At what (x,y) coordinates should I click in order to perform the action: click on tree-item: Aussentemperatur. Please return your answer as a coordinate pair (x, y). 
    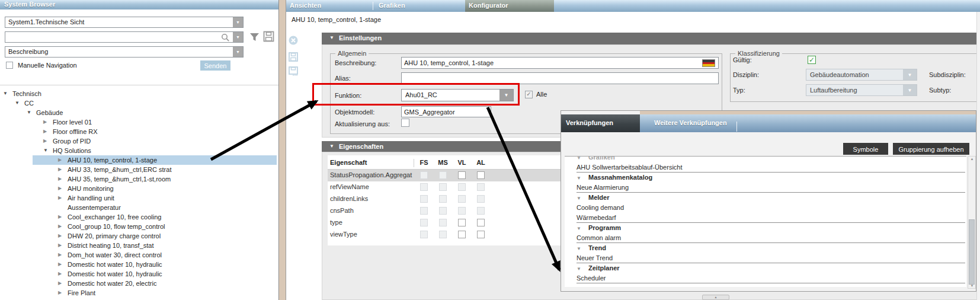
    Looking at the image, I should click on (139, 208).